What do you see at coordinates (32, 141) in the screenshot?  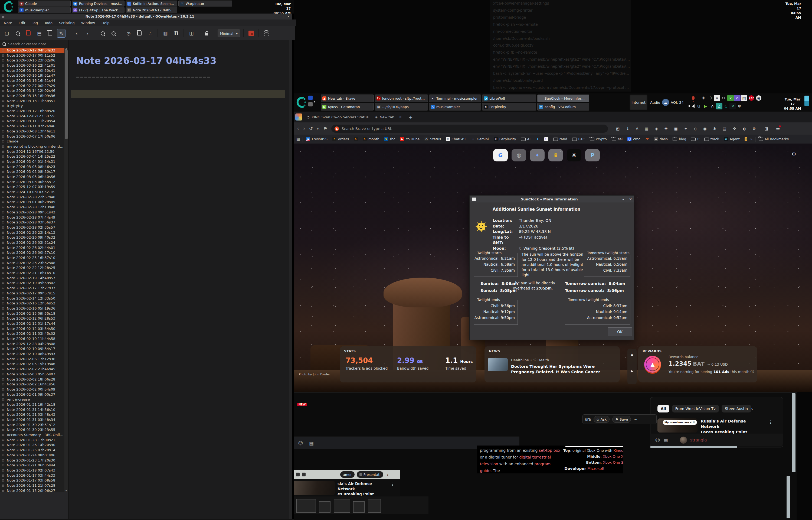 I see `note-list-item: ▤ claude` at bounding box center [32, 141].